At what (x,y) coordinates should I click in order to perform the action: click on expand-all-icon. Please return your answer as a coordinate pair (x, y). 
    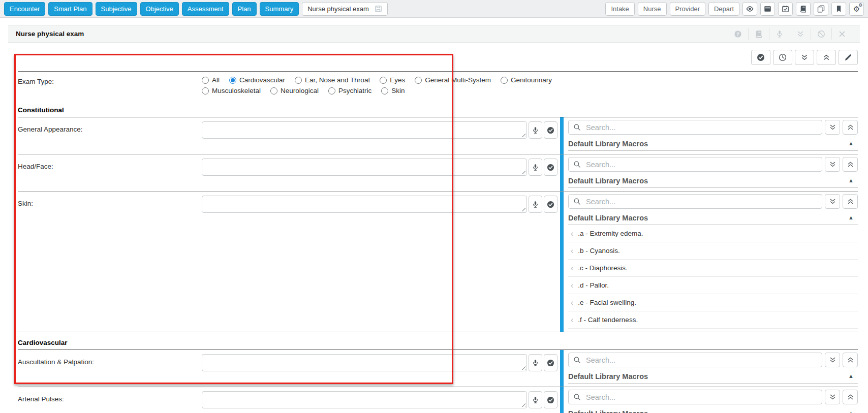
    Looking at the image, I should click on (832, 201).